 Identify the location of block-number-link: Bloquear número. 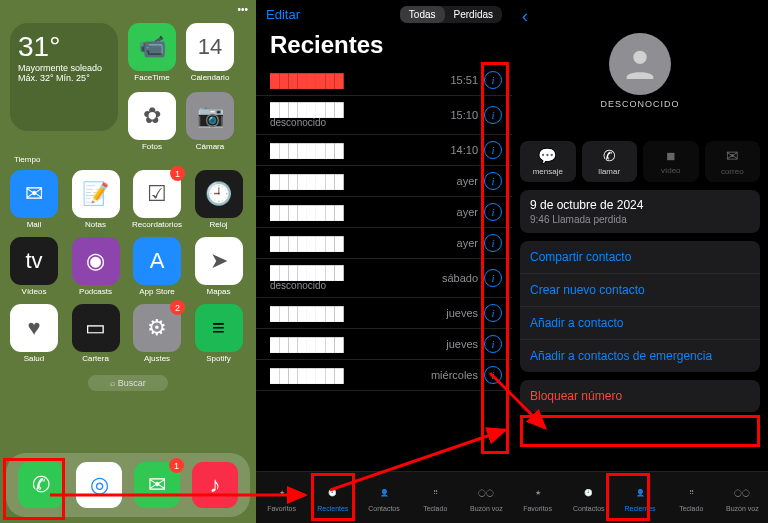
(640, 396).